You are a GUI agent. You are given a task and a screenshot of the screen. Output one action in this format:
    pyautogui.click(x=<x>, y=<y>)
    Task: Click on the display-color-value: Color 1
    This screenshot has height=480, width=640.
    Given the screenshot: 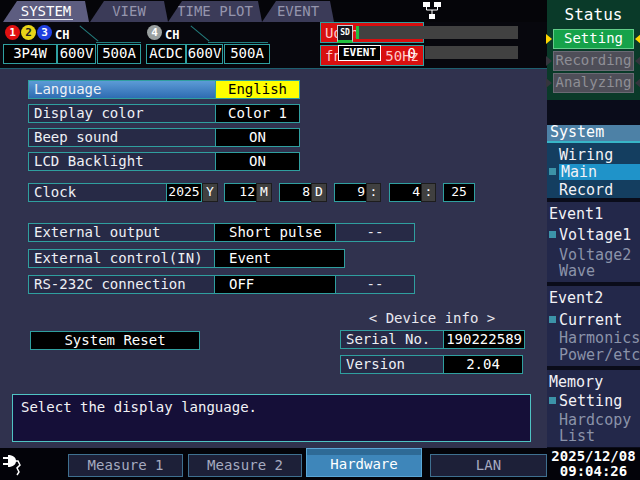 What is the action you would take?
    pyautogui.click(x=258, y=114)
    